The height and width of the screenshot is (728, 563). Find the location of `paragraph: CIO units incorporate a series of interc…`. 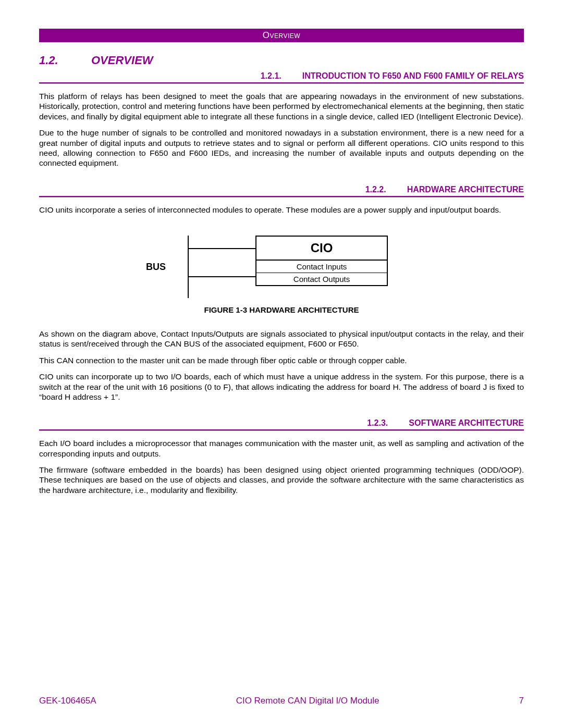

paragraph: CIO units incorporate a series of interc… is located at coordinates (282, 209).